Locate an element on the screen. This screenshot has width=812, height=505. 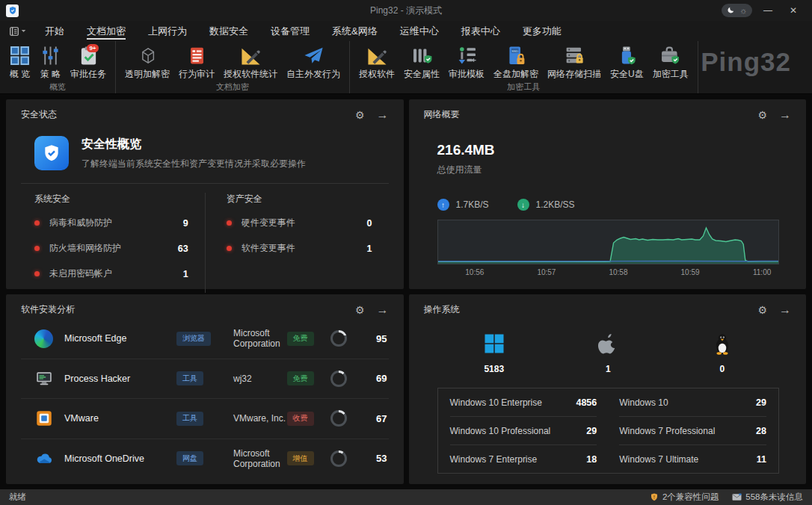
cube-icon is located at coordinates (148, 55).